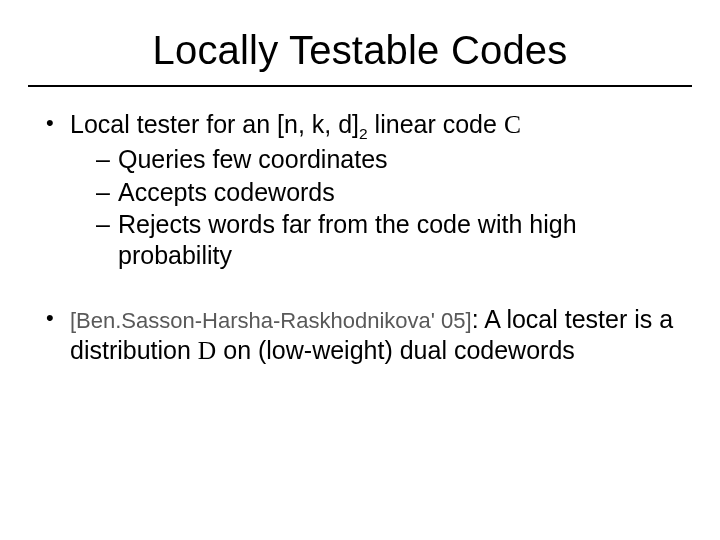 This screenshot has width=720, height=540. Describe the element at coordinates (214, 124) in the screenshot. I see `b1-text-pre: Local tester for an [n, k, d]` at that location.